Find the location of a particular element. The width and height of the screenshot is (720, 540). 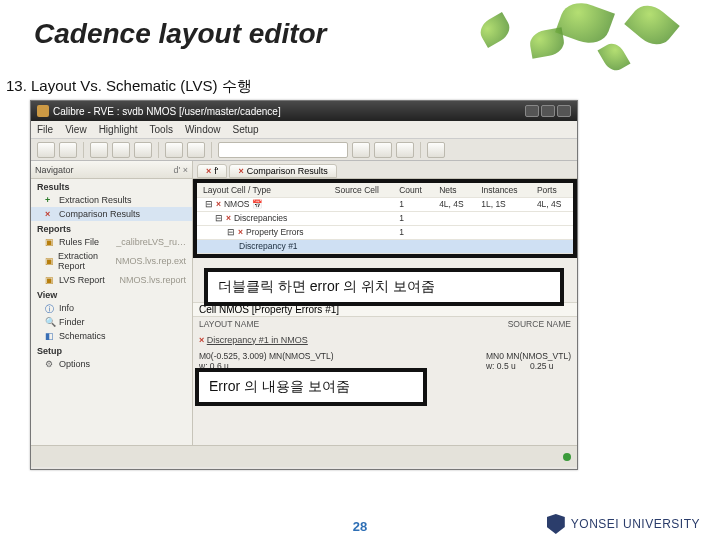

source-extra: 0.25 u is located at coordinates (542, 366).